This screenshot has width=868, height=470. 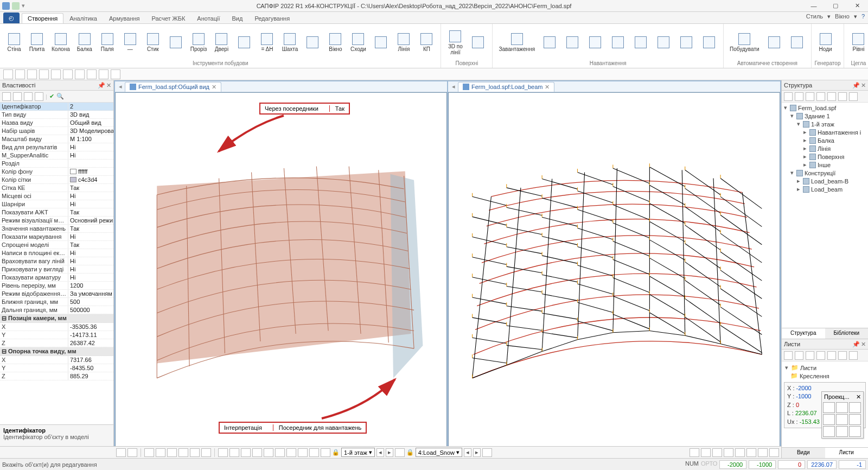 What do you see at coordinates (439, 453) in the screenshot?
I see `load-selector: 4:Load_Snow▾` at bounding box center [439, 453].